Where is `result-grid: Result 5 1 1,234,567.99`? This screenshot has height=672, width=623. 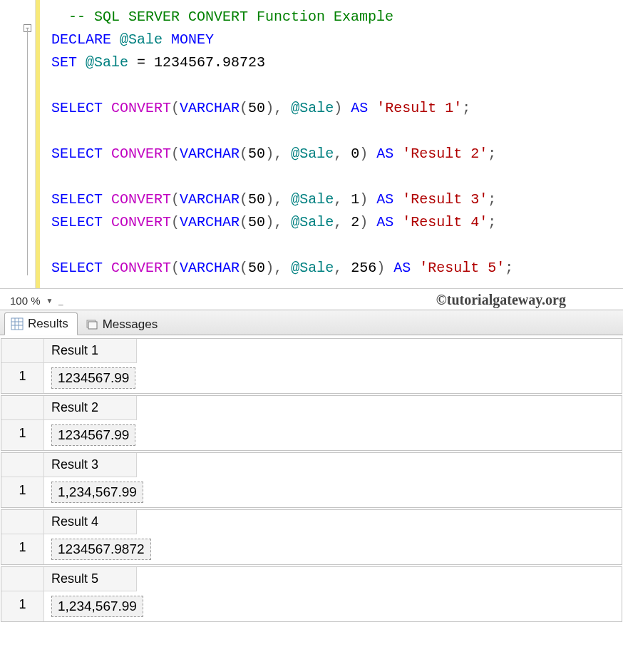
result-grid: Result 5 1 1,234,567.99 is located at coordinates (312, 594).